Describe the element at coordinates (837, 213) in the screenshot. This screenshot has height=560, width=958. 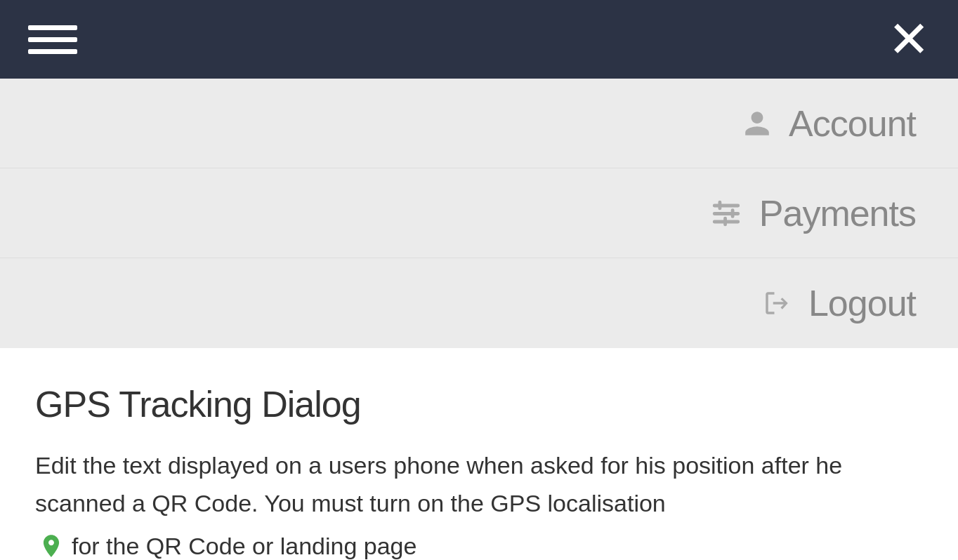
I see `payments-label: Payments` at that location.